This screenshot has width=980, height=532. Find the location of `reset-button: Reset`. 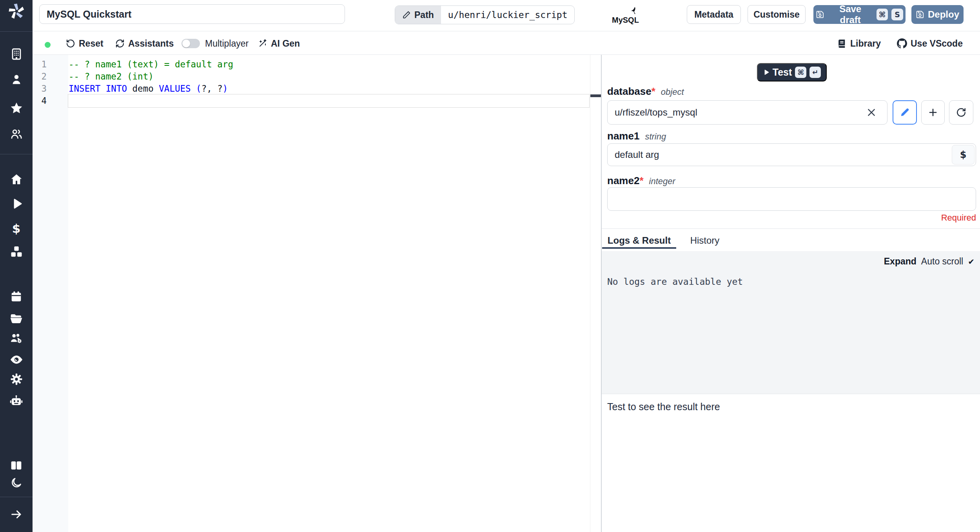

reset-button: Reset is located at coordinates (85, 43).